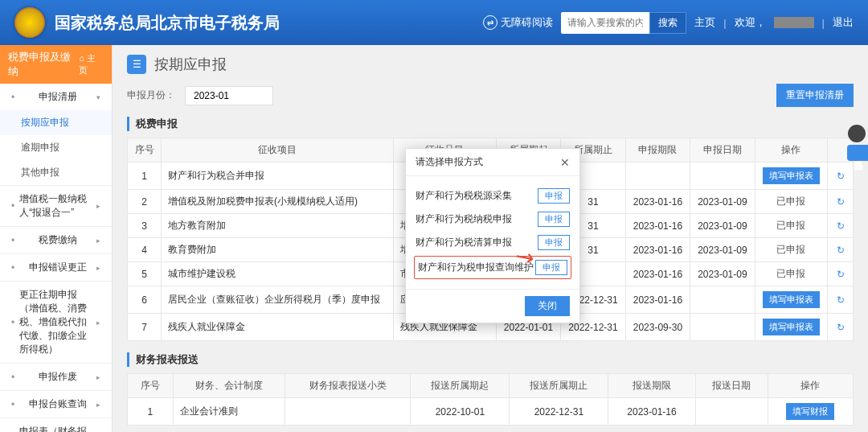 This screenshot has height=432, width=868. What do you see at coordinates (857, 134) in the screenshot?
I see `float-avatar-icon` at bounding box center [857, 134].